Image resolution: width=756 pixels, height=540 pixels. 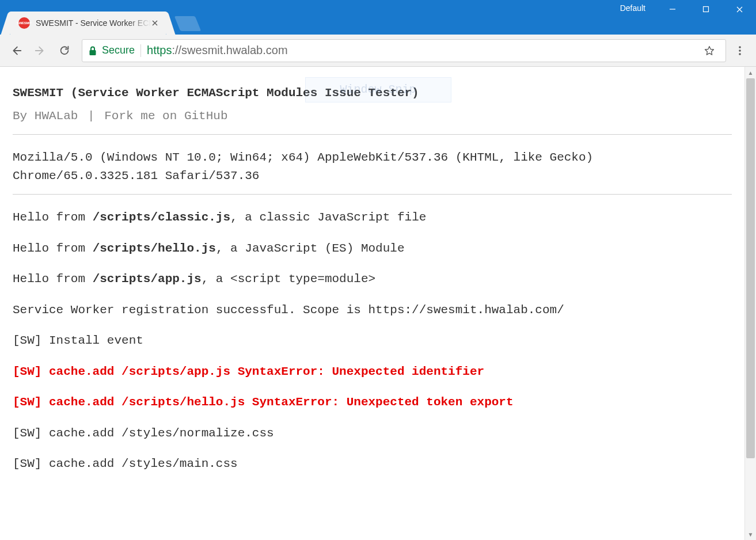 What do you see at coordinates (709, 51) in the screenshot?
I see `bookmark-star-button` at bounding box center [709, 51].